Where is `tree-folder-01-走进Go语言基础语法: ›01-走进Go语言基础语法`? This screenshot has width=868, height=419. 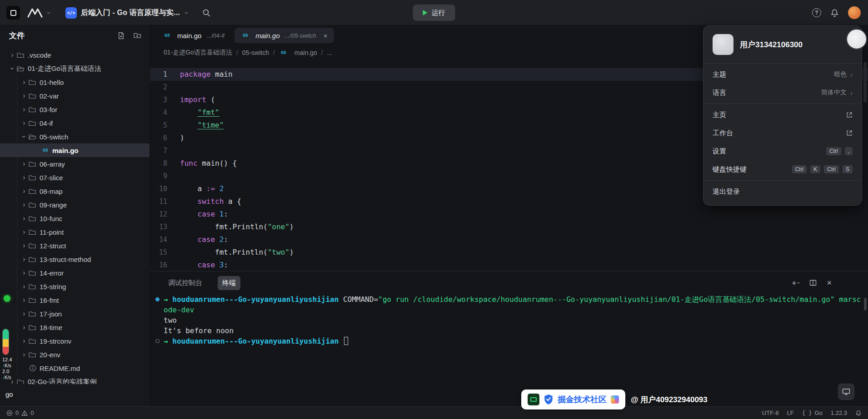 tree-folder-01-走进Go语言基础语法: ›01-走进Go语言基础语法 is located at coordinates (75, 69).